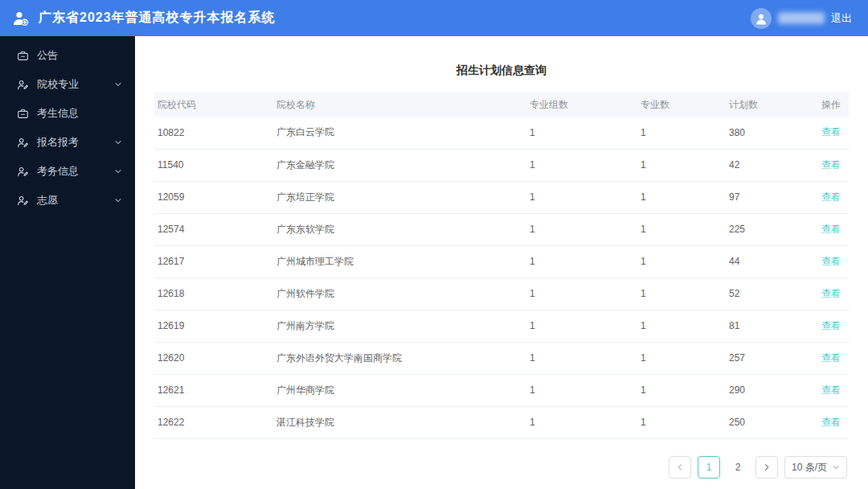  Describe the element at coordinates (400, 358) in the screenshot. I see `cell-college-name: 广东外语外贸大学南国商学院` at that location.